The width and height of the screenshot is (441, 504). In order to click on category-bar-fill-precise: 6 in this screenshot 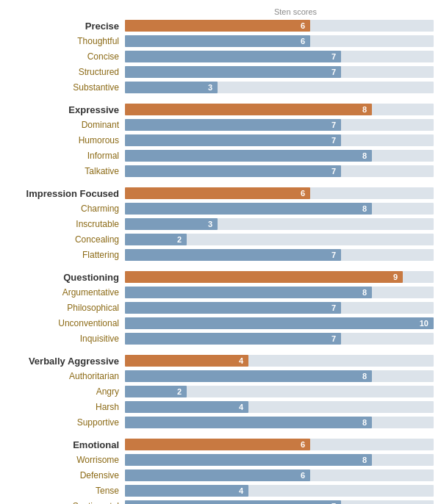, I will do `click(218, 26)`.